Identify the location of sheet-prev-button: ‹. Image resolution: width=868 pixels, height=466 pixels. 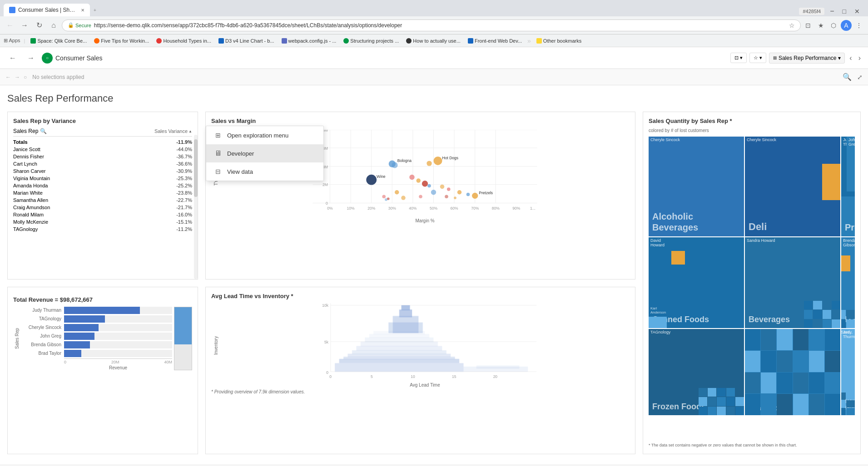
(850, 58).